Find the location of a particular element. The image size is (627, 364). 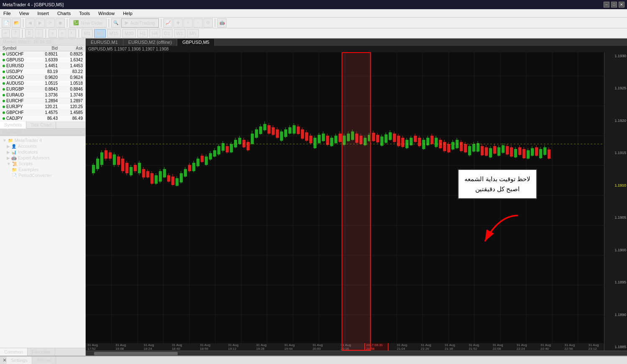

chart-tabs: EURUSD,M1 EURUSD,M2 (offline) GBPUSD,M5 is located at coordinates (356, 42).